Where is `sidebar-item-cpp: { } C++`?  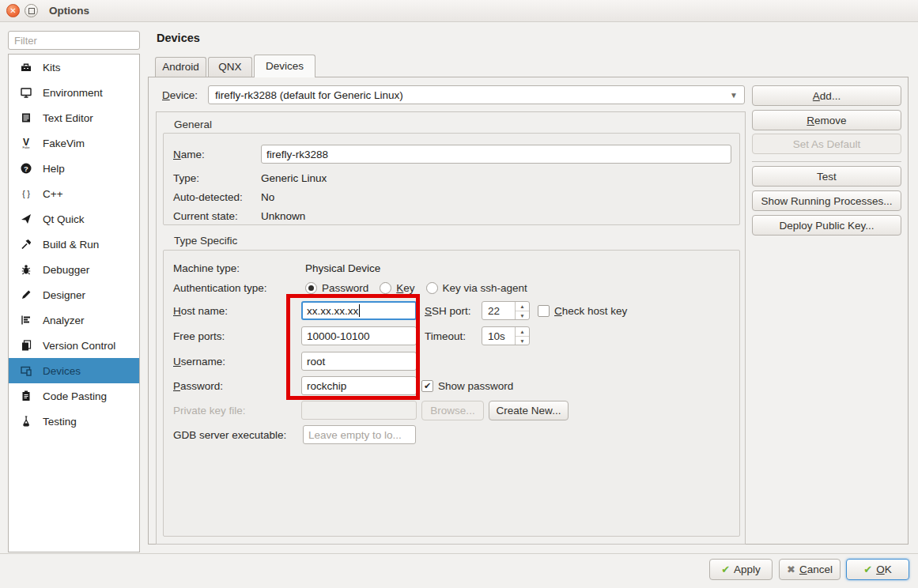
sidebar-item-cpp: { } C++ is located at coordinates (74, 194).